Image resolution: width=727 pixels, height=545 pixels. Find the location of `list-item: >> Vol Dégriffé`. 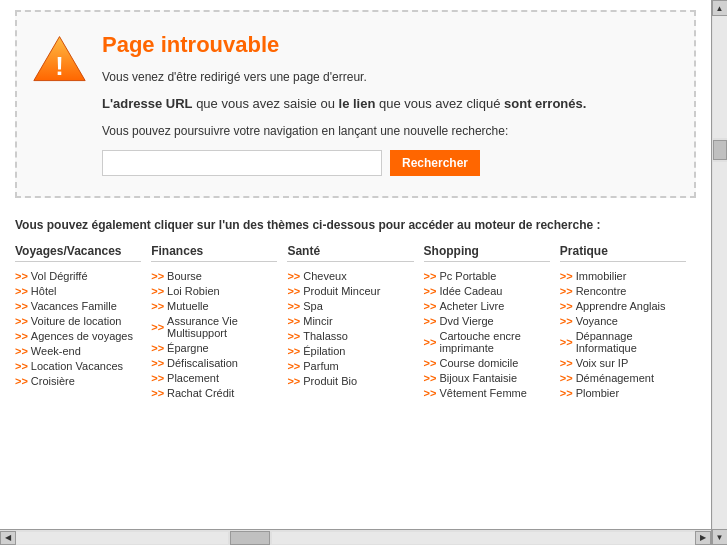

list-item: >> Vol Dégriffé is located at coordinates (78, 276).